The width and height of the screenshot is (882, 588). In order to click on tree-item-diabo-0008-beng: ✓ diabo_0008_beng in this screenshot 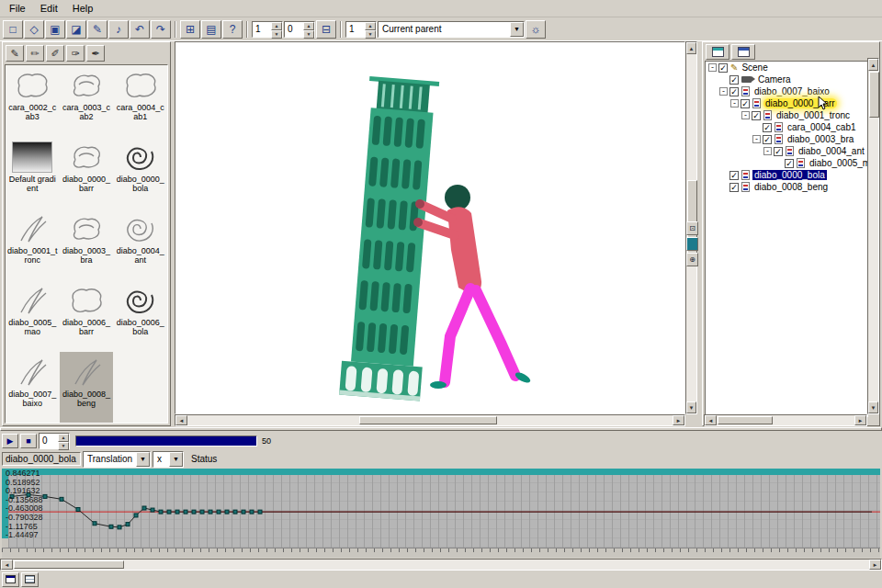, I will do `click(786, 187)`.